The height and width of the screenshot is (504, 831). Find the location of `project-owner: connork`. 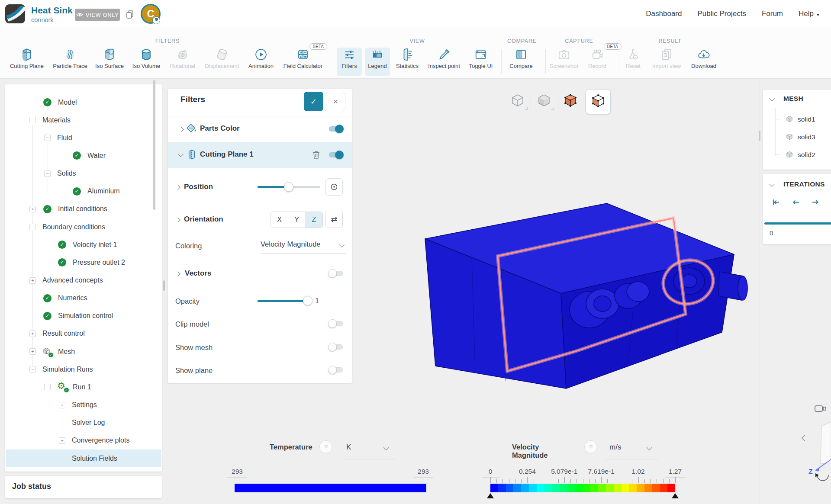

project-owner: connork is located at coordinates (42, 20).